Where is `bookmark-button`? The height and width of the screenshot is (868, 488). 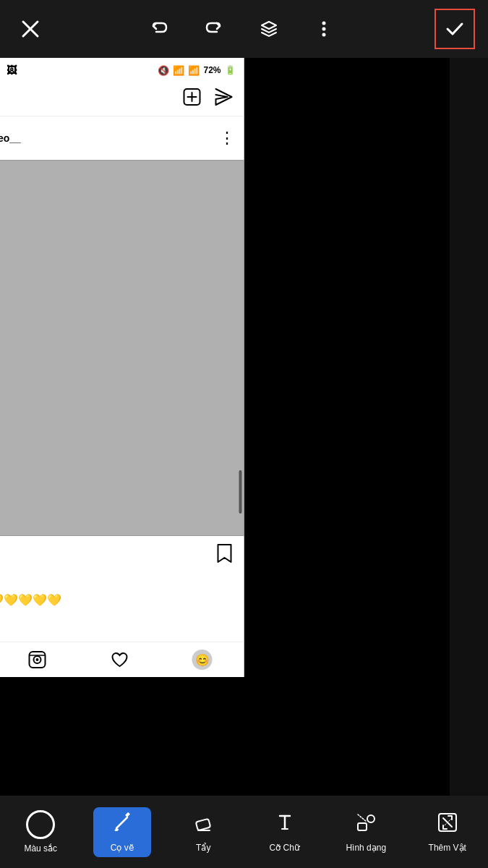 bookmark-button is located at coordinates (225, 556).